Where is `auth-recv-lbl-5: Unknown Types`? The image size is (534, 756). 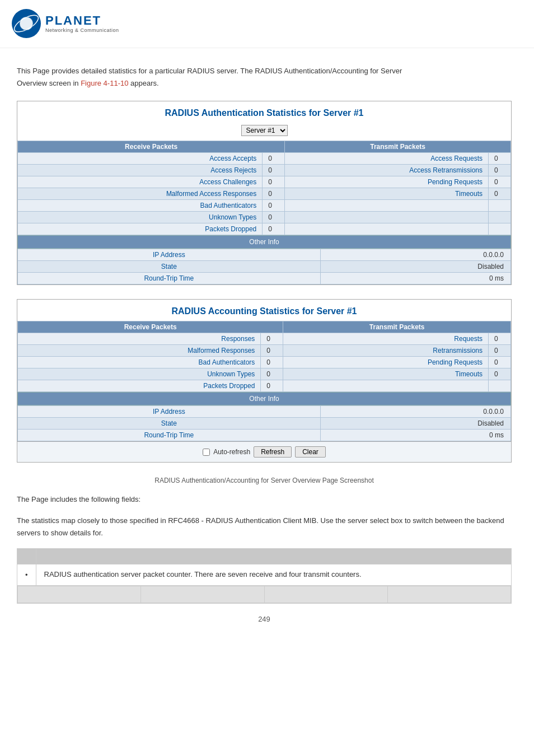 auth-recv-lbl-5: Unknown Types is located at coordinates (140, 217).